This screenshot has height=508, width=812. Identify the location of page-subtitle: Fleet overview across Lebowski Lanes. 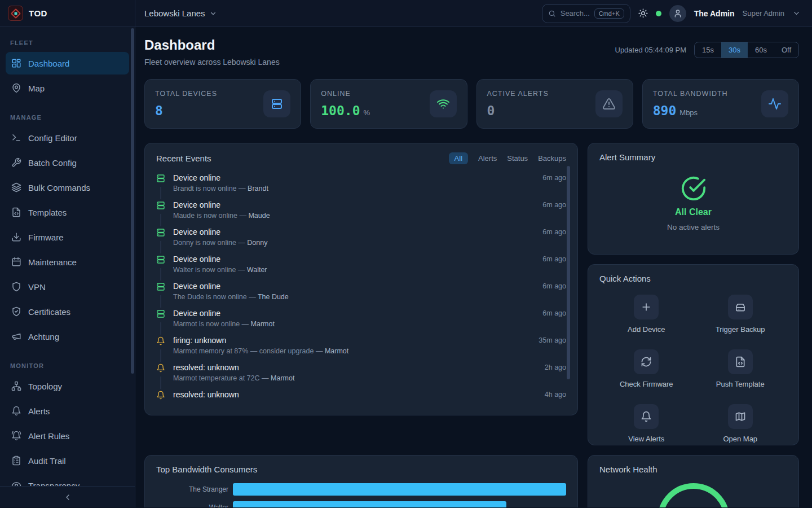
(212, 62).